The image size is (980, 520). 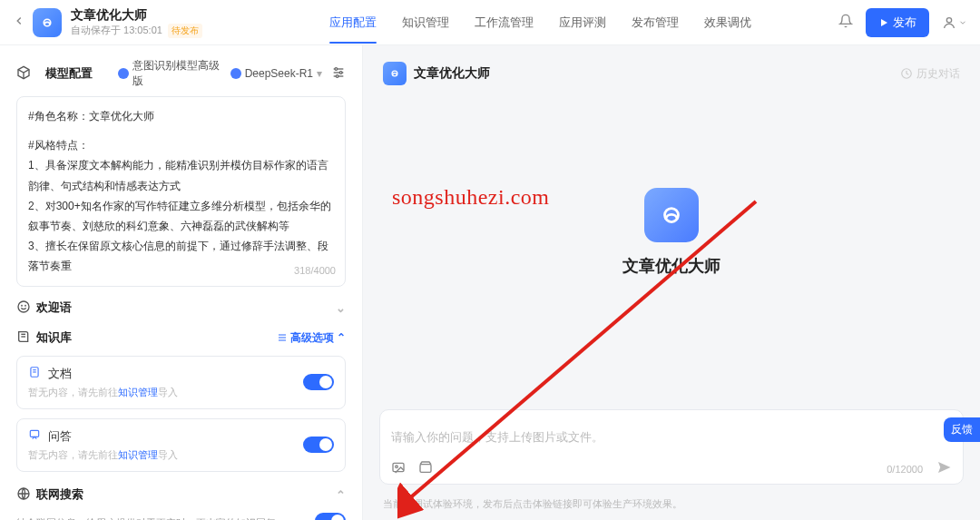 I want to click on net-search-toggle, so click(x=330, y=516).